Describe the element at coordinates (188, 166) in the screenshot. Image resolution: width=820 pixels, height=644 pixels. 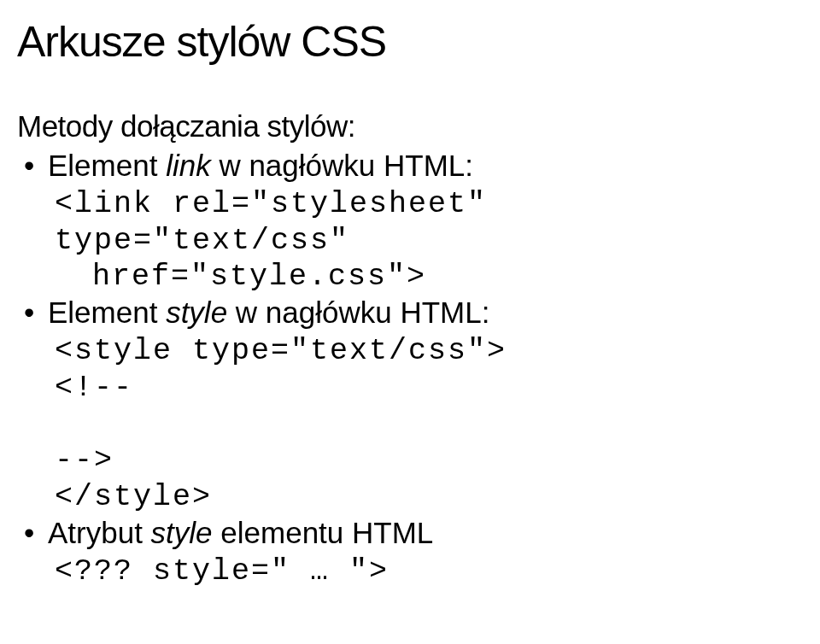
I see `item-text-emph: link` at that location.